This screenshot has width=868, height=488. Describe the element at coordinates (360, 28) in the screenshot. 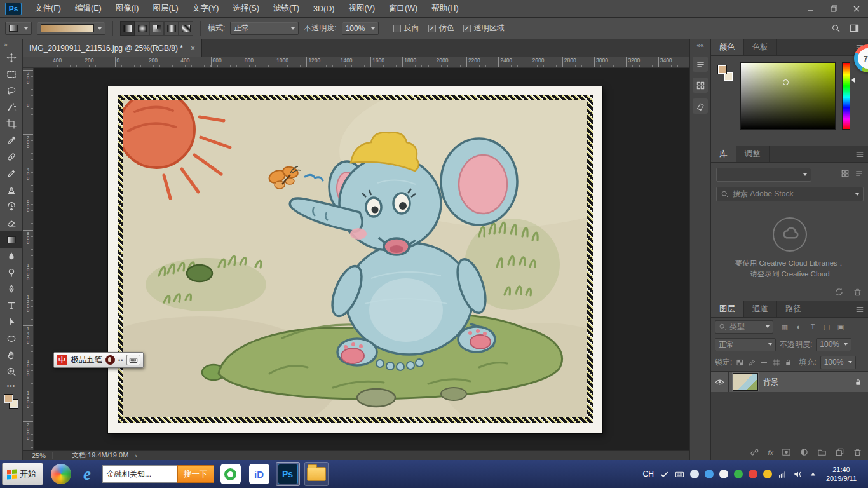

I see `opacity-select: 100%` at that location.